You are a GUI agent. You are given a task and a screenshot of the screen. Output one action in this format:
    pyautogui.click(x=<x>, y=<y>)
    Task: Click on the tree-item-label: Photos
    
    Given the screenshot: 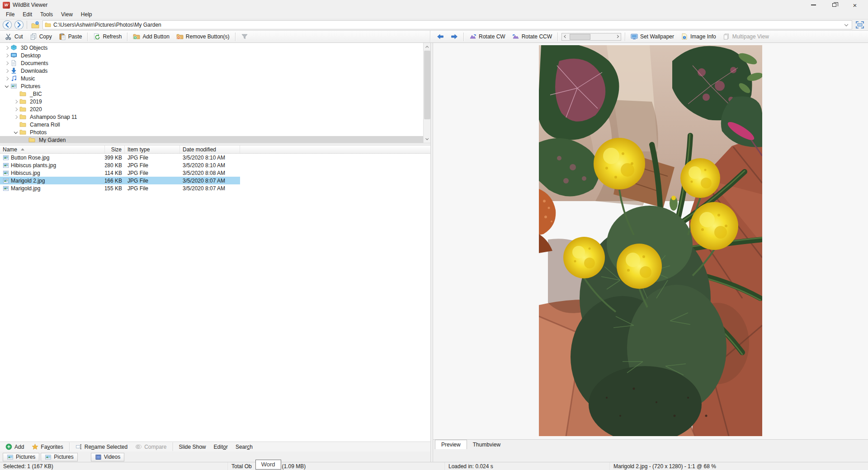 What is the action you would take?
    pyautogui.click(x=38, y=132)
    